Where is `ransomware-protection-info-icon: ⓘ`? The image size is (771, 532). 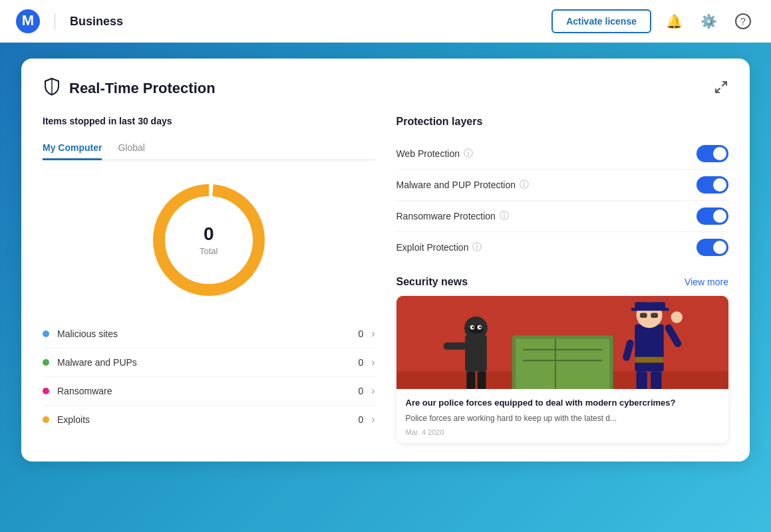 ransomware-protection-info-icon: ⓘ is located at coordinates (504, 216).